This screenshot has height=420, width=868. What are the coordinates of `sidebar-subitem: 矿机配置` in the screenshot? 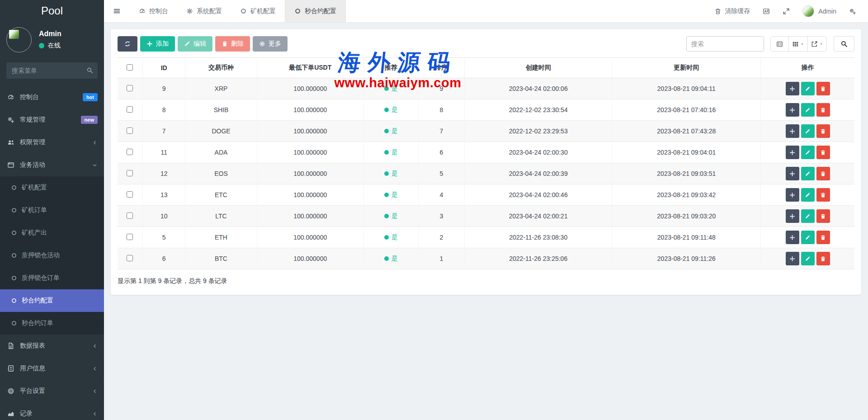 It's located at (52, 188).